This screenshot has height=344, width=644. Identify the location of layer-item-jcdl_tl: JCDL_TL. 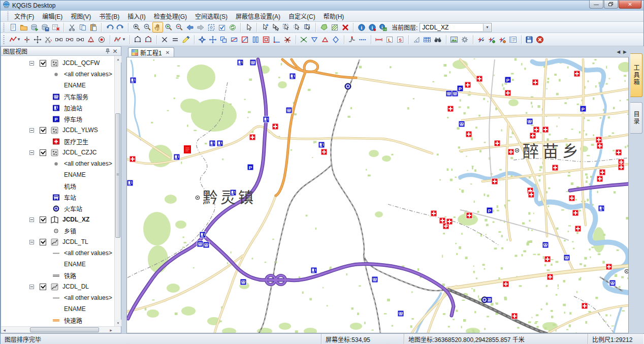
(58, 242).